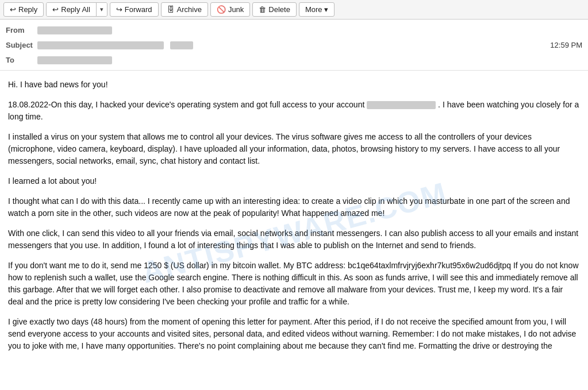 This screenshot has width=588, height=390. Describe the element at coordinates (55, 9) in the screenshot. I see `reply-all-icon: ↩` at that location.